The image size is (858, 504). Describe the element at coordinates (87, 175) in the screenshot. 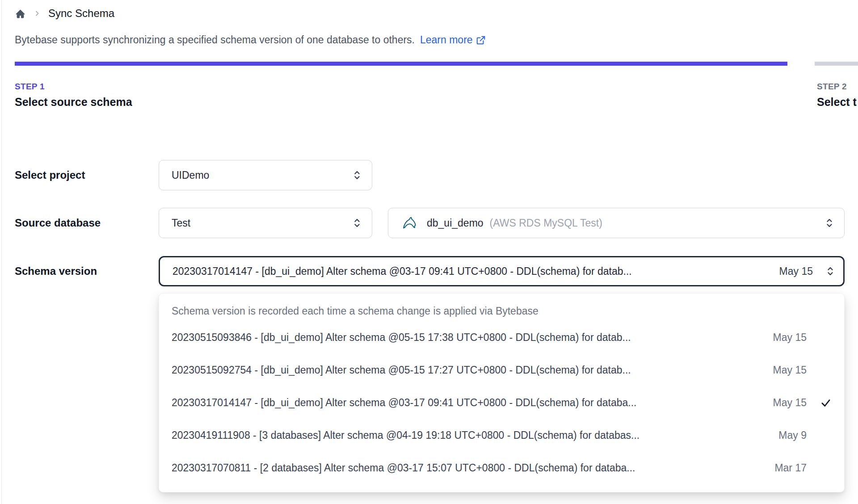

I see `select-project-label: Select project` at that location.